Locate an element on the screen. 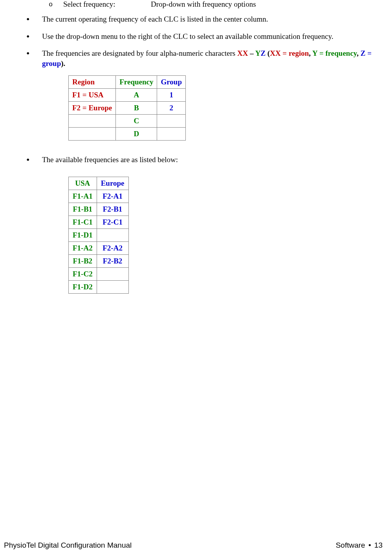 The width and height of the screenshot is (392, 552). table-header-row: USA Europe is located at coordinates (99, 184).